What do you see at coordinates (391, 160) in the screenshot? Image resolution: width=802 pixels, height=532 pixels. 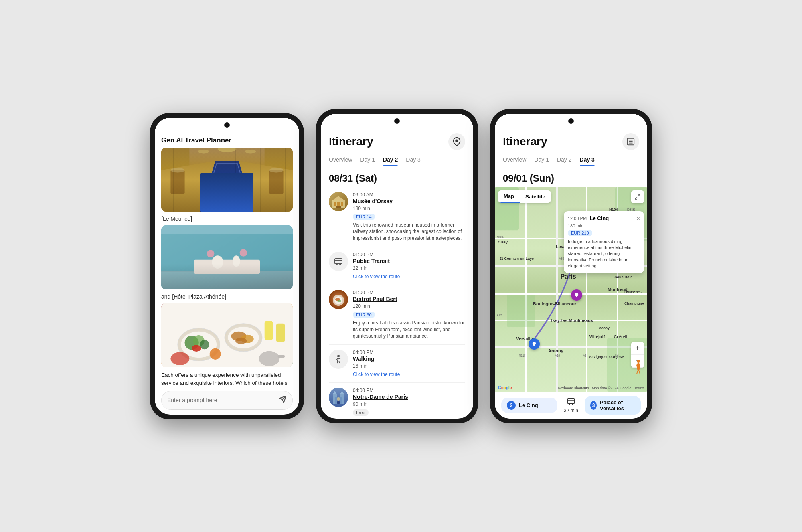 I see `tab-day2-2: Day 2` at bounding box center [391, 160].